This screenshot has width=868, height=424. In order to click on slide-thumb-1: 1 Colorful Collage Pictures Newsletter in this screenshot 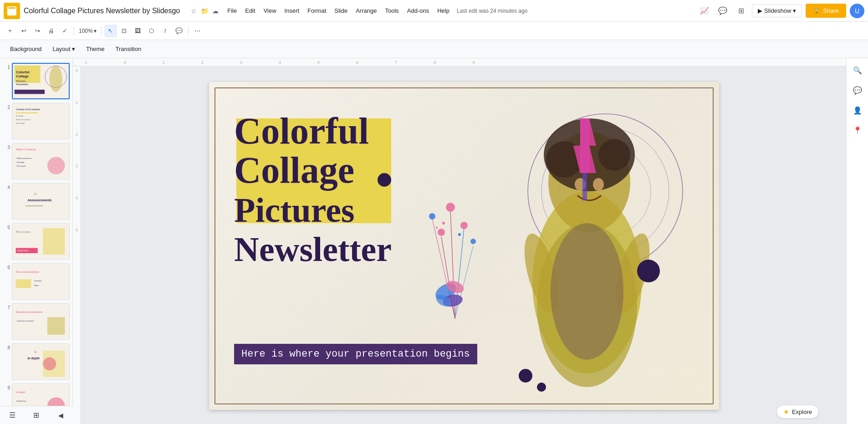, I will do `click(36, 81)`.